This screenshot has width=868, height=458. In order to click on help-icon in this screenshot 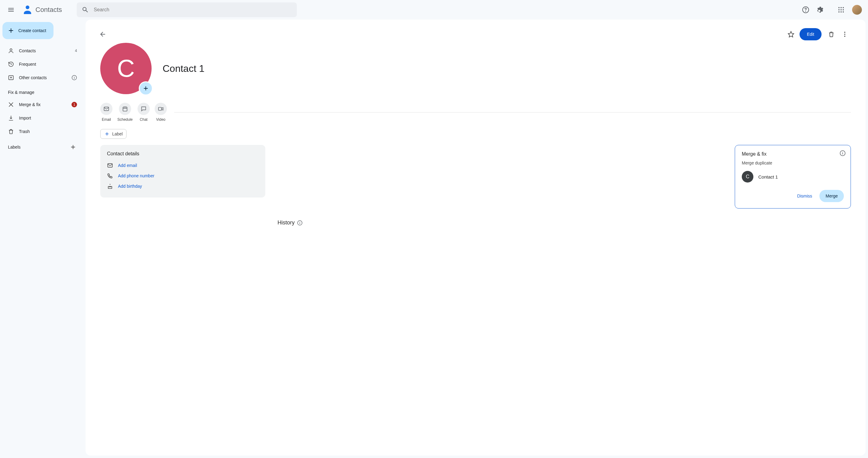, I will do `click(806, 10)`.